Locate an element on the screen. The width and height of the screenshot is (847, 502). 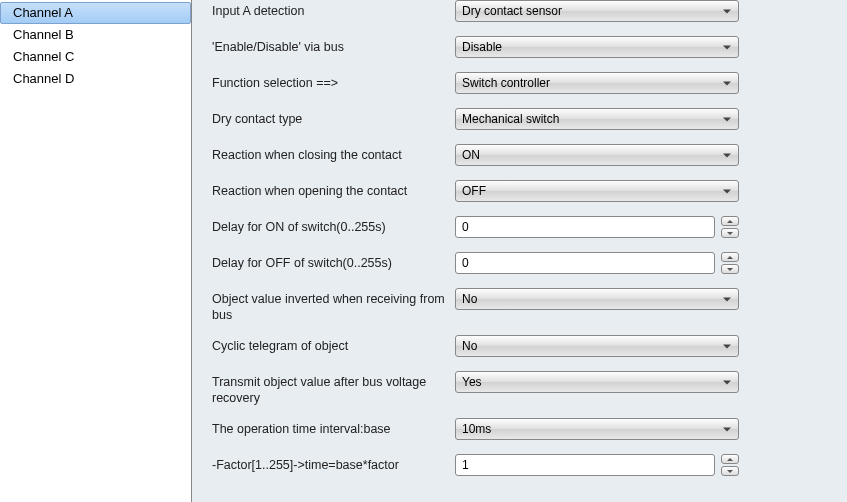
label-object-inverted: Object value inverted when receiving fro… is located at coordinates (334, 306).